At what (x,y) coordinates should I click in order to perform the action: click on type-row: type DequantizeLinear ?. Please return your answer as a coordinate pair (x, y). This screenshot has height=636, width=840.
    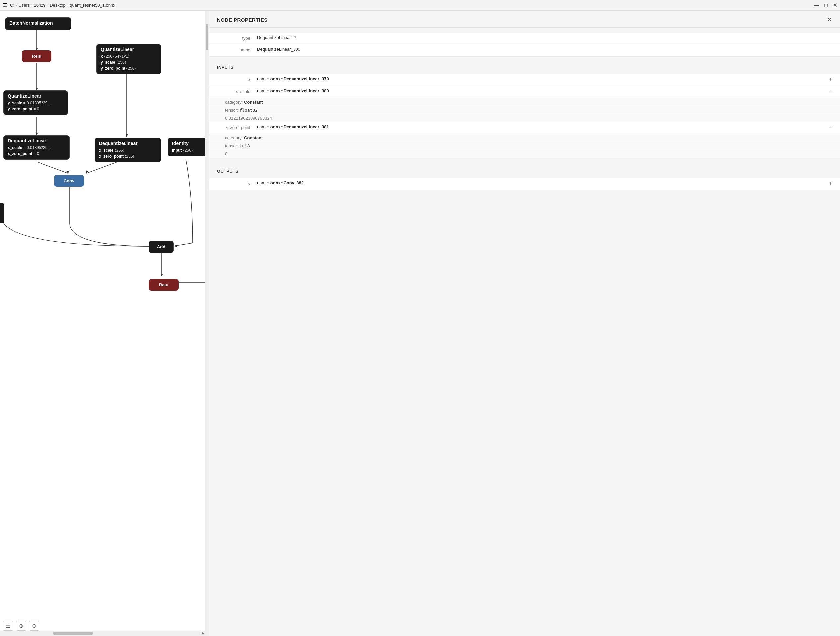
    Looking at the image, I should click on (525, 39).